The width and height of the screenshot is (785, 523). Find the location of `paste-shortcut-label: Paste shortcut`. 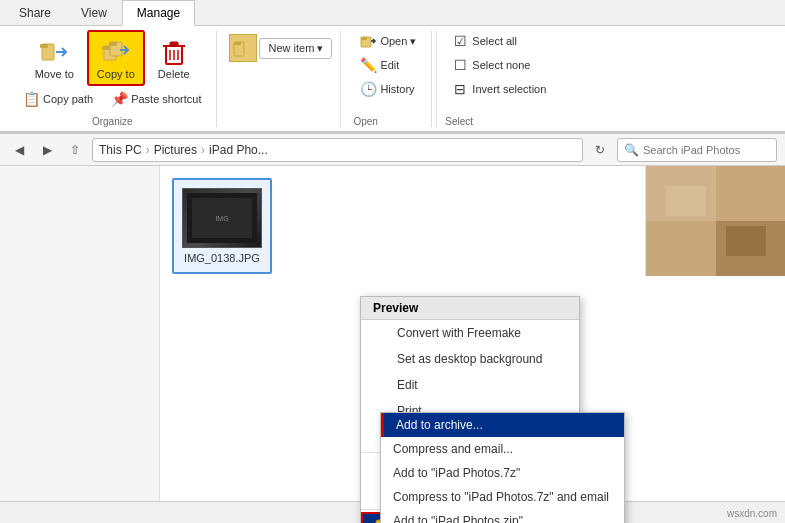

paste-shortcut-label: Paste shortcut is located at coordinates (166, 99).